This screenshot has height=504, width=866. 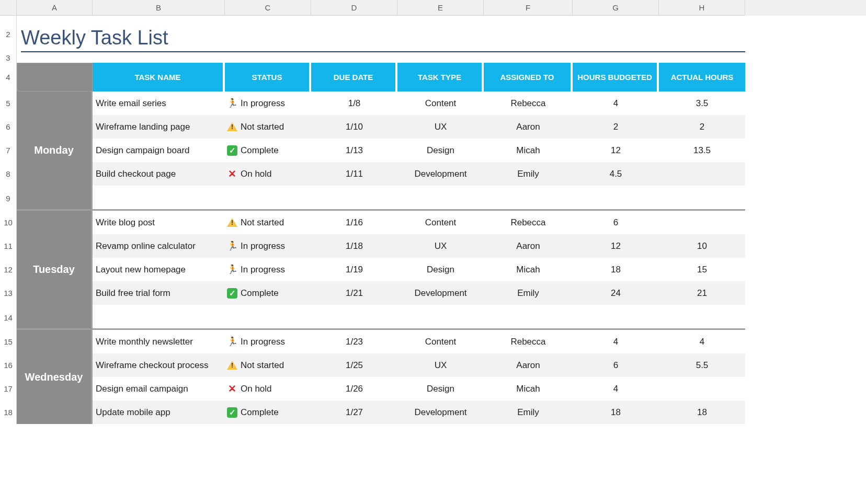 I want to click on cell-task-name: Layout new homepage, so click(x=159, y=270).